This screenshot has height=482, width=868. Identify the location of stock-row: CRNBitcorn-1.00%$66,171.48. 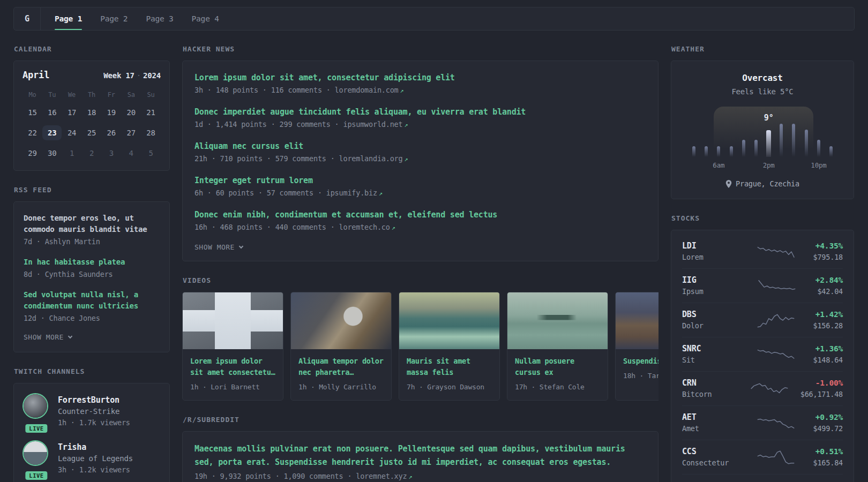
(762, 388).